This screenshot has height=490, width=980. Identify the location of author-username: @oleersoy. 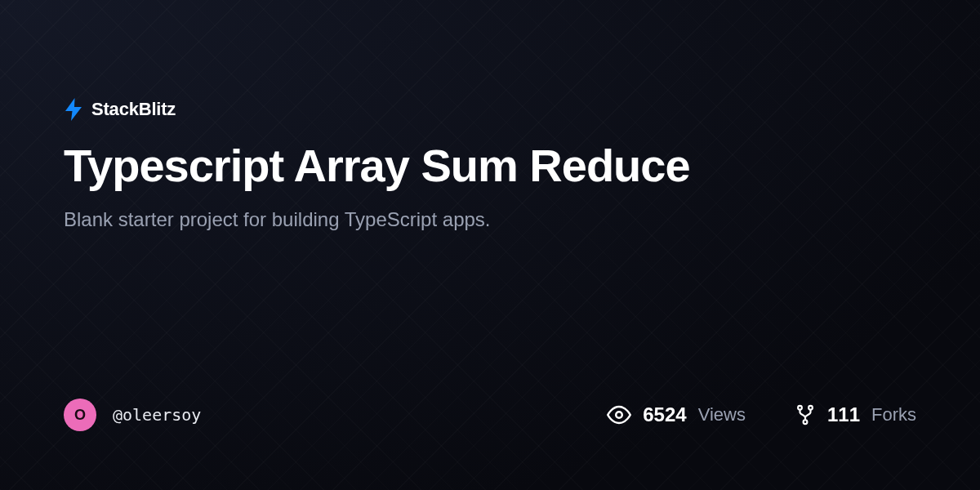
(157, 415).